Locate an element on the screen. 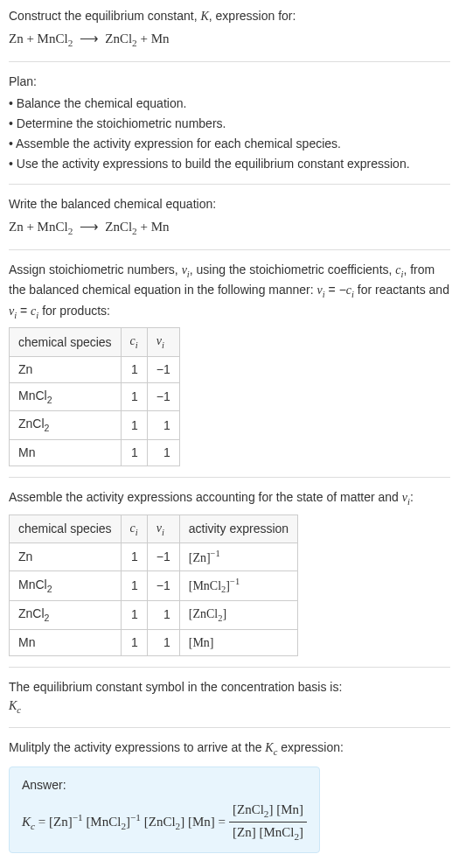  kc-fraction: [ZnCl2] [Mn] [Zn] [MnCl2] is located at coordinates (268, 822).